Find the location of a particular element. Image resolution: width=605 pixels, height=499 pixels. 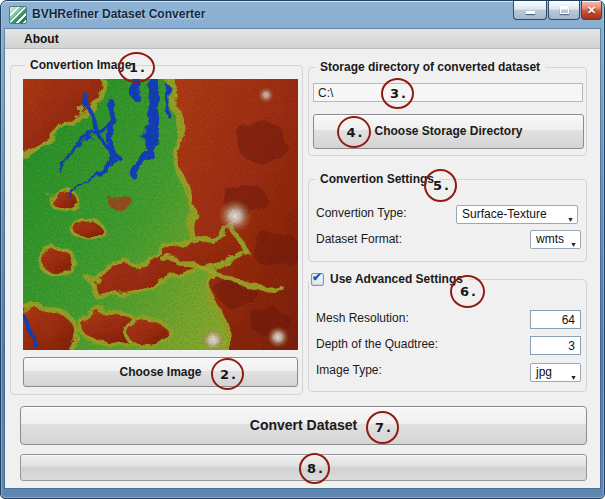

image-type-label: Image Type: is located at coordinates (349, 370).